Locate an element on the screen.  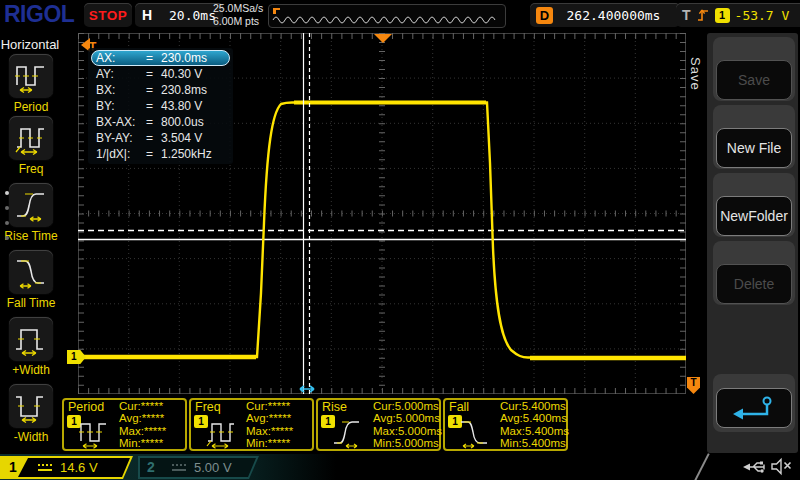
trigger-position-icon is located at coordinates (383, 38).